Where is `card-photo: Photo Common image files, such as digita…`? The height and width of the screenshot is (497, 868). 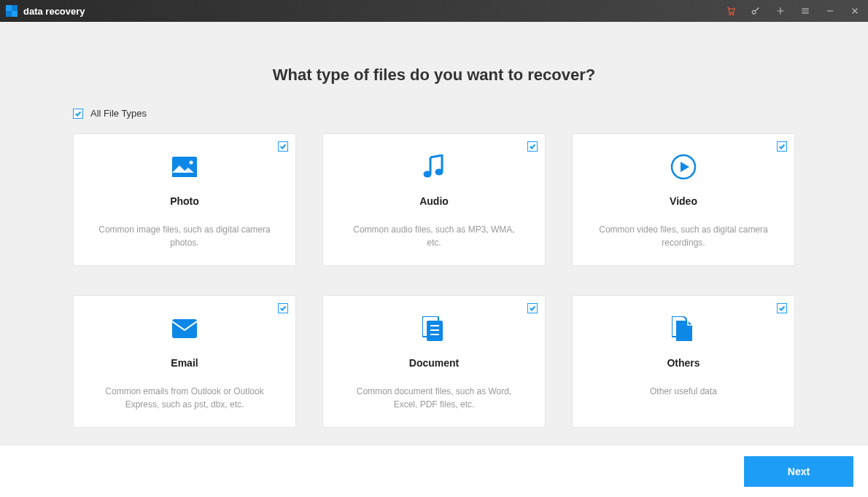
card-photo: Photo Common image files, such as digita… is located at coordinates (185, 200).